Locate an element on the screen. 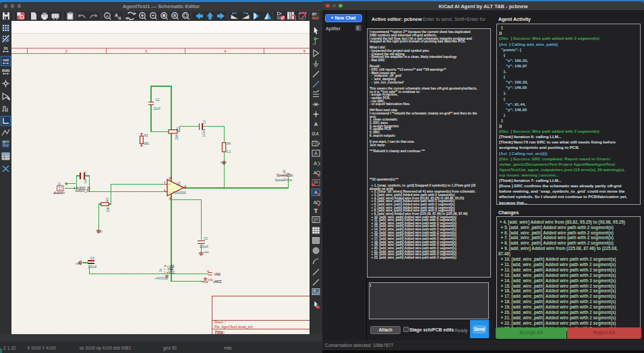 This screenshot has height=353, width=644. svg-text: mm is located at coordinates (6, 70).